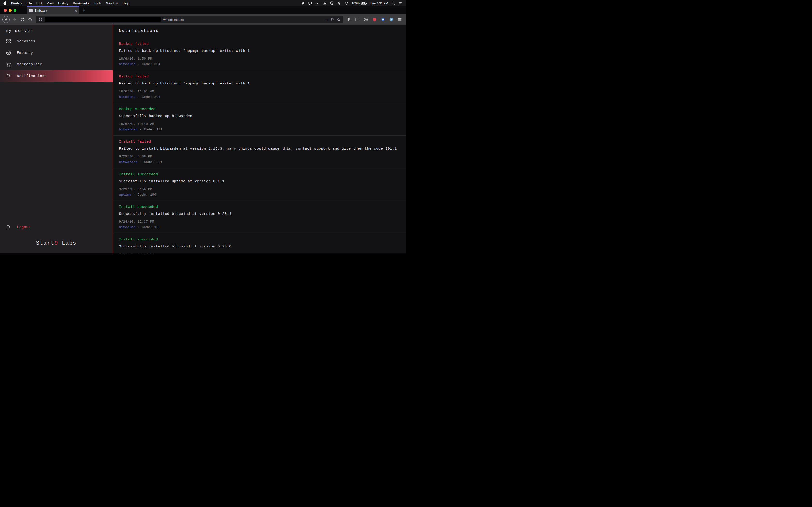 The width and height of the screenshot is (812, 507). What do you see at coordinates (261, 124) in the screenshot?
I see `notification-timestamp: 10/6/20, 10:49 AM` at bounding box center [261, 124].